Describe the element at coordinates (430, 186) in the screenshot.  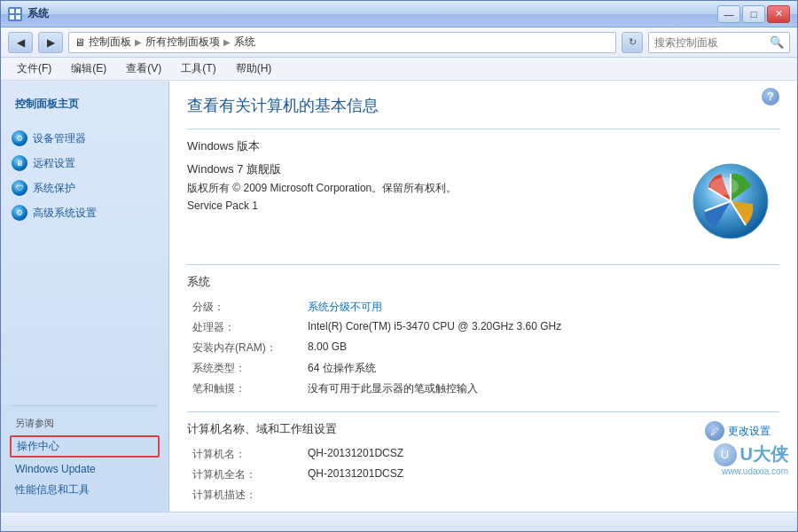
I see `version-info: Windows 7 旗舰版 版权所有 © 2009 Microsoft Corp…` at that location.